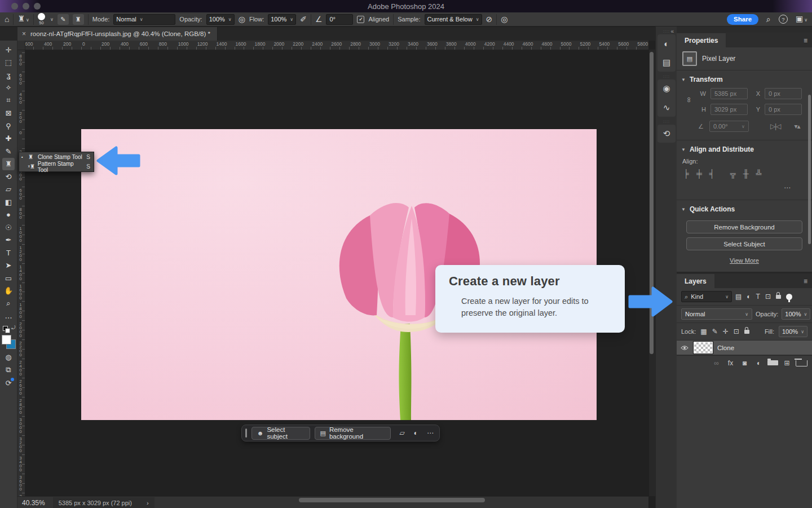 The image size is (812, 508). What do you see at coordinates (744, 209) in the screenshot?
I see `quick-actions-header: ▼ Quick Actions` at bounding box center [744, 209].